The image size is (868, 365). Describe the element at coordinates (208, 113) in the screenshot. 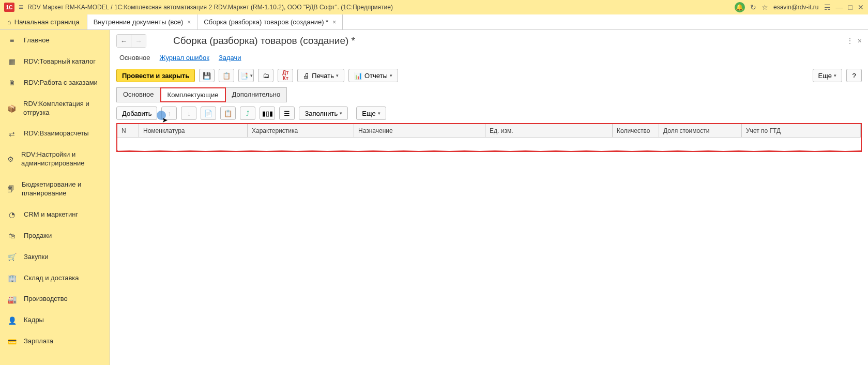

I see `copy-icon: 📄` at that location.